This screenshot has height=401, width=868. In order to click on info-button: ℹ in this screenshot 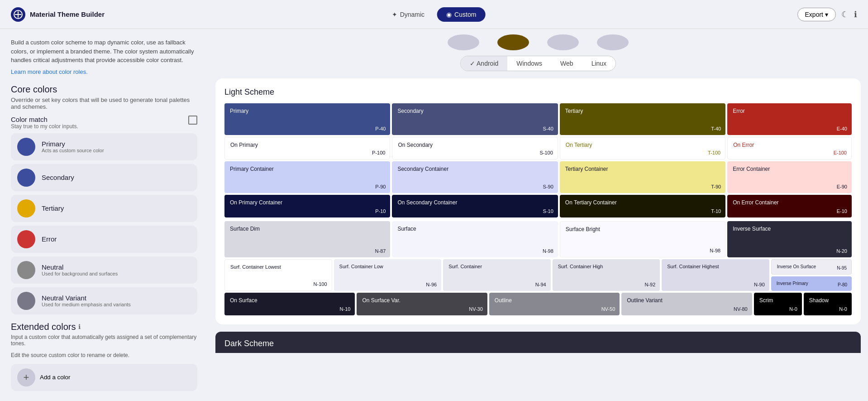, I will do `click(855, 14)`.